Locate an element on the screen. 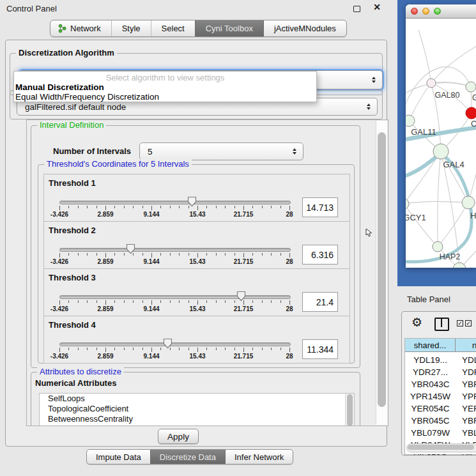 The width and height of the screenshot is (476, 476). split-columns-icon is located at coordinates (442, 325).